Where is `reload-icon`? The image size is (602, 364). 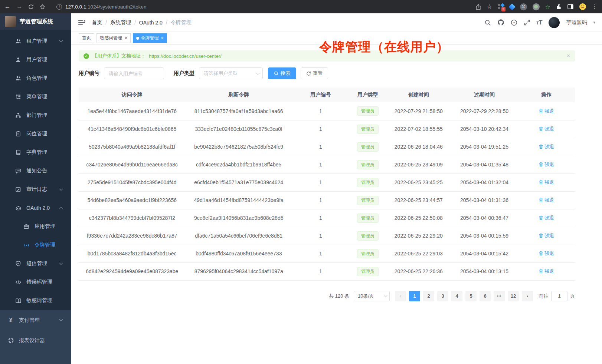
reload-icon is located at coordinates (31, 7).